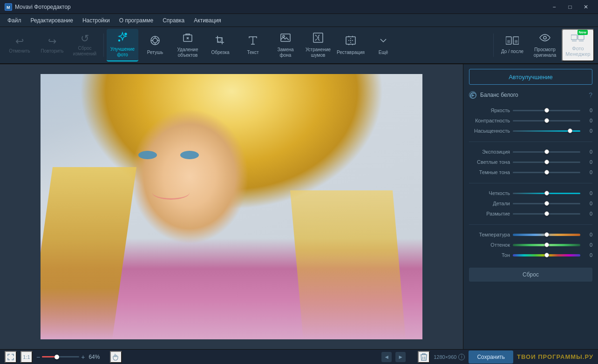 Image resolution: width=598 pixels, height=364 pixels. What do you see at coordinates (52, 41) in the screenshot?
I see `redo-icon: ↪` at bounding box center [52, 41].